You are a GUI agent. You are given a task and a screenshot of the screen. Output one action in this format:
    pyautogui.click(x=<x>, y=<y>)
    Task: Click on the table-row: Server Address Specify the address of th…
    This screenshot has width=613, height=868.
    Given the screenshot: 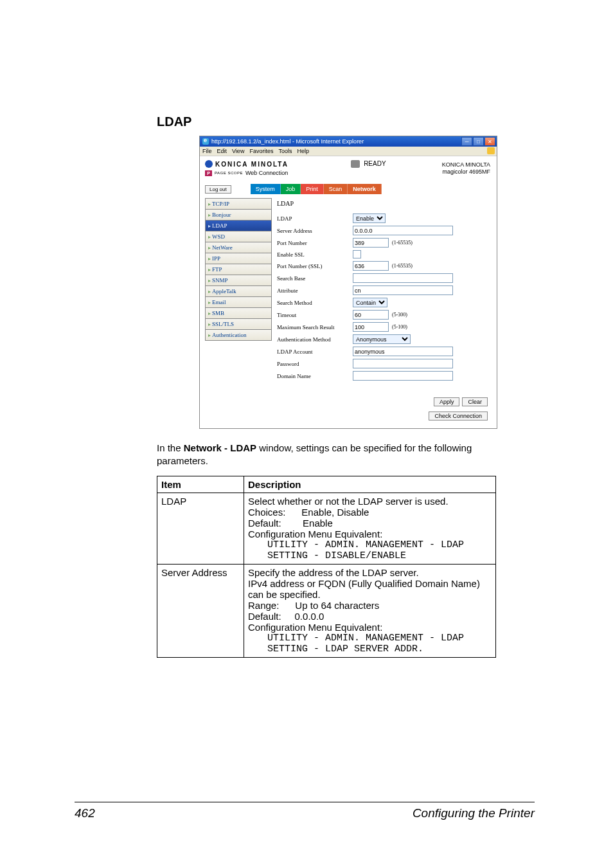 What is the action you would take?
    pyautogui.click(x=326, y=611)
    